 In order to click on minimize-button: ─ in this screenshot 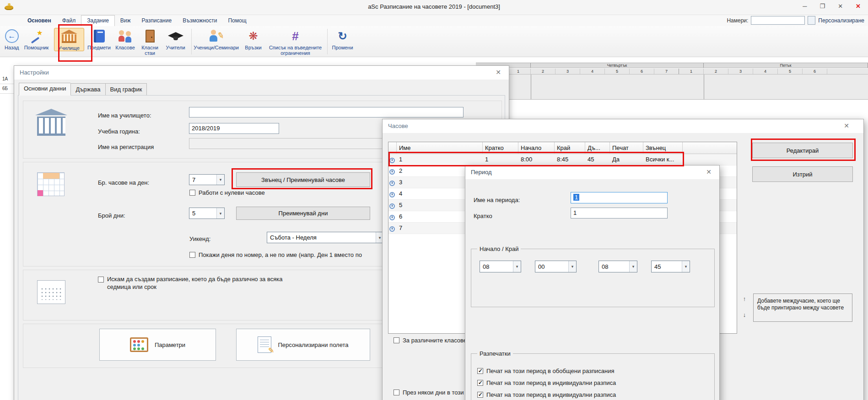, I will do `click(804, 6)`.